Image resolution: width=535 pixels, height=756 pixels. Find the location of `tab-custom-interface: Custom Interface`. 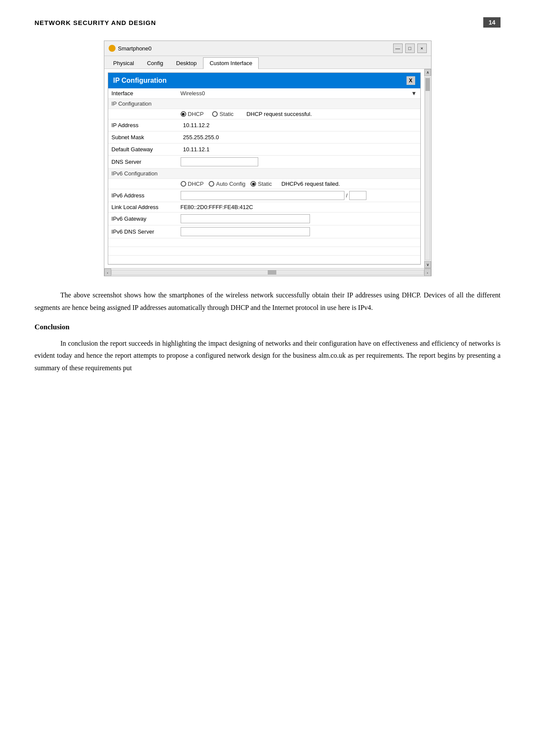

tab-custom-interface: Custom Interface is located at coordinates (231, 63).